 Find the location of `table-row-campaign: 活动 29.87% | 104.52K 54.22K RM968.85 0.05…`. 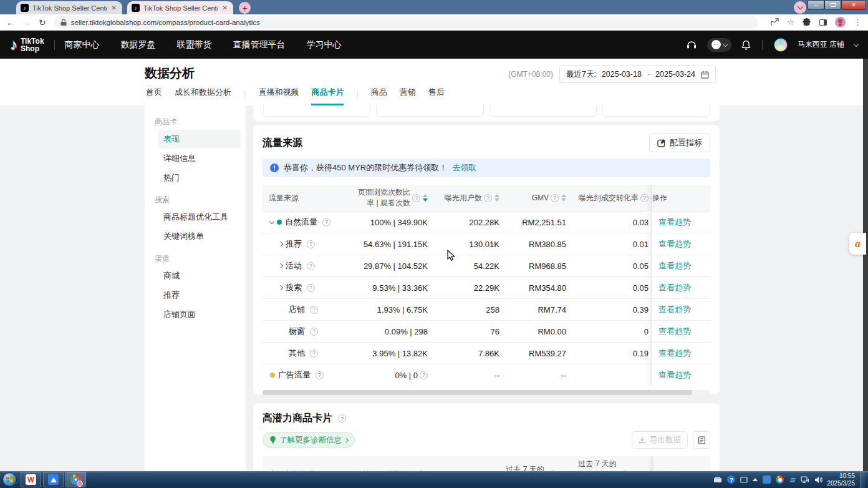

table-row-campaign: 活动 29.87% | 104.52K 54.22K RM968.85 0.05… is located at coordinates (486, 266).